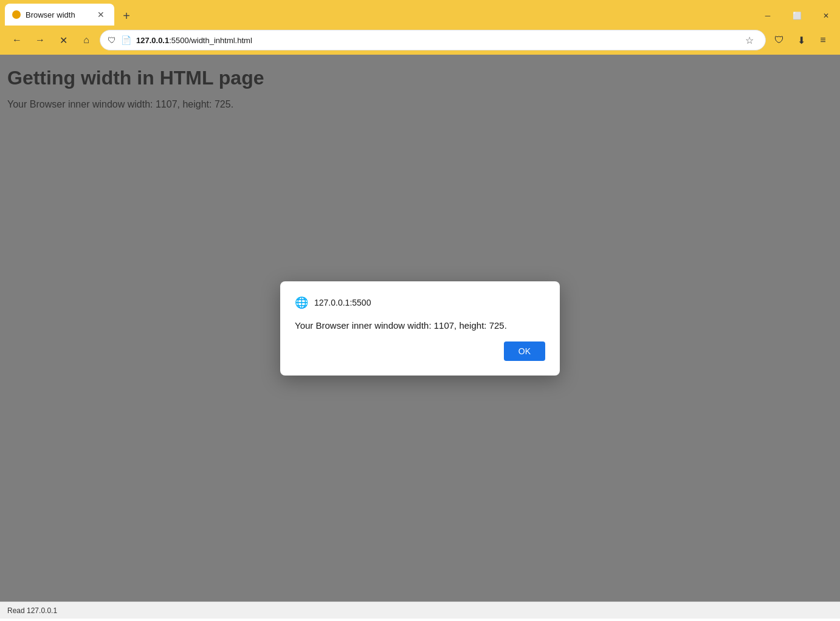 This screenshot has width=840, height=621. I want to click on url-host: 127.0.0.1, so click(153, 40).